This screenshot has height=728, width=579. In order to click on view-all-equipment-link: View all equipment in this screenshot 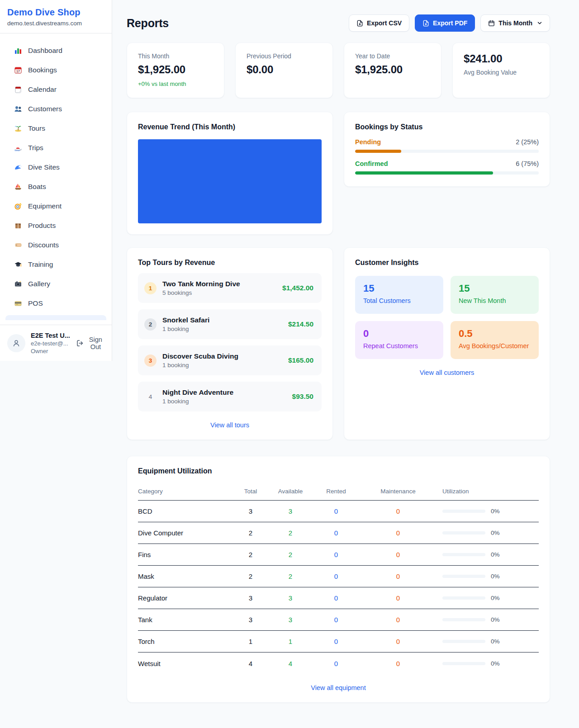, I will do `click(338, 688)`.